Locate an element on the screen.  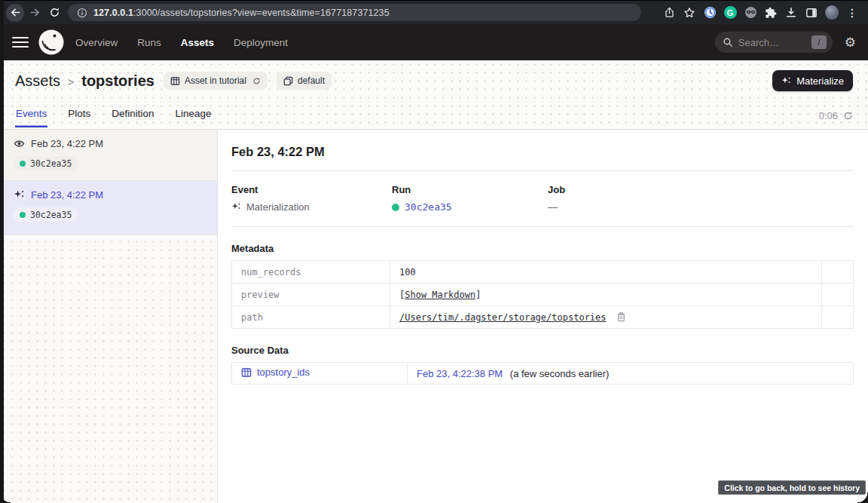
window-corner-bottom-left is located at coordinates (5, 498).